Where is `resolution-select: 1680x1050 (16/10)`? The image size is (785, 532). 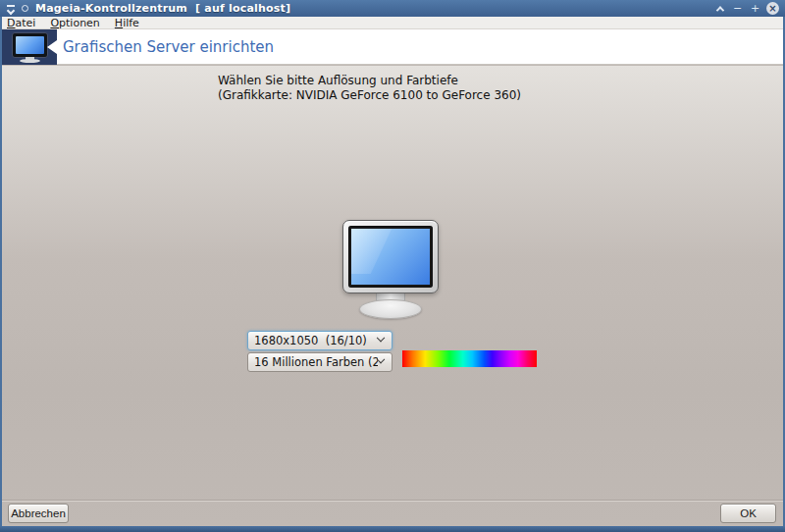
resolution-select: 1680x1050 (16/10) is located at coordinates (320, 341).